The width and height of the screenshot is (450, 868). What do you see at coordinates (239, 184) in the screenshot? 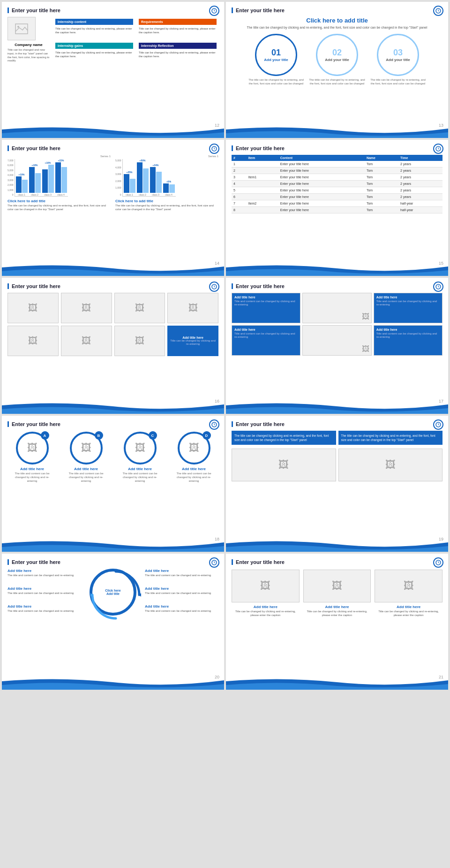
I see `table-cell: 4` at bounding box center [239, 184].